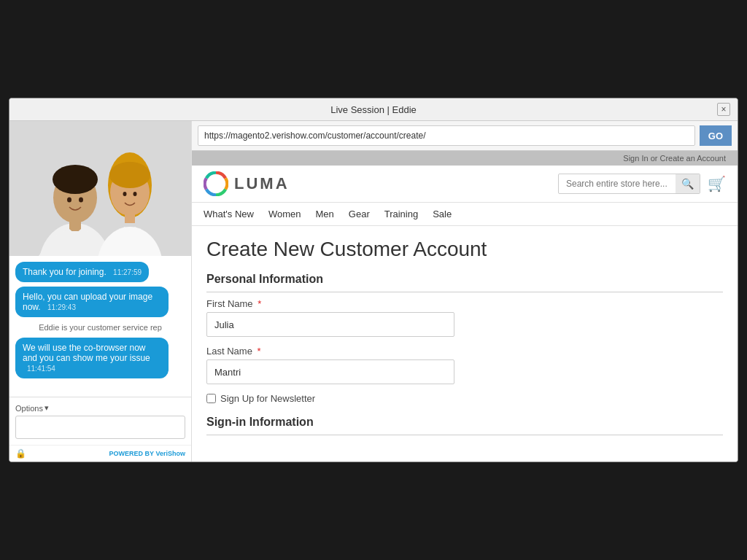 Image resolution: width=747 pixels, height=560 pixels. I want to click on options-label: Options, so click(29, 408).